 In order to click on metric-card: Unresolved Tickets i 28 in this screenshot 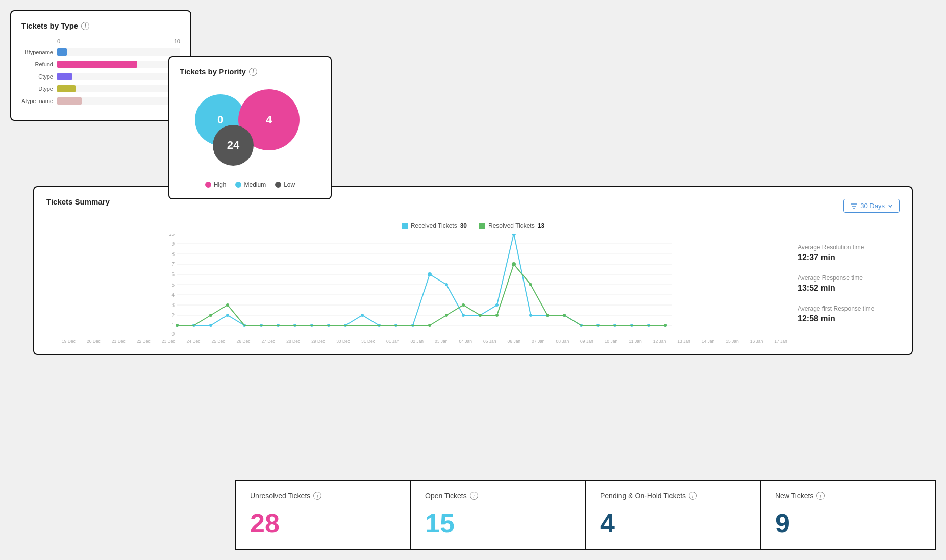, I will do `click(322, 515)`.